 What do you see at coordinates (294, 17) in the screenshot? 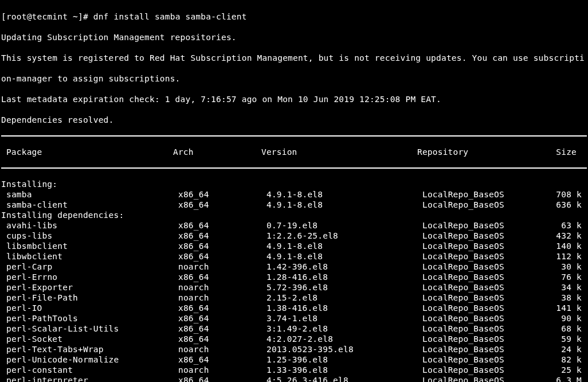
I see `prompt-line: [root@tecmint ~]# dnf install samba samb…` at bounding box center [294, 17].